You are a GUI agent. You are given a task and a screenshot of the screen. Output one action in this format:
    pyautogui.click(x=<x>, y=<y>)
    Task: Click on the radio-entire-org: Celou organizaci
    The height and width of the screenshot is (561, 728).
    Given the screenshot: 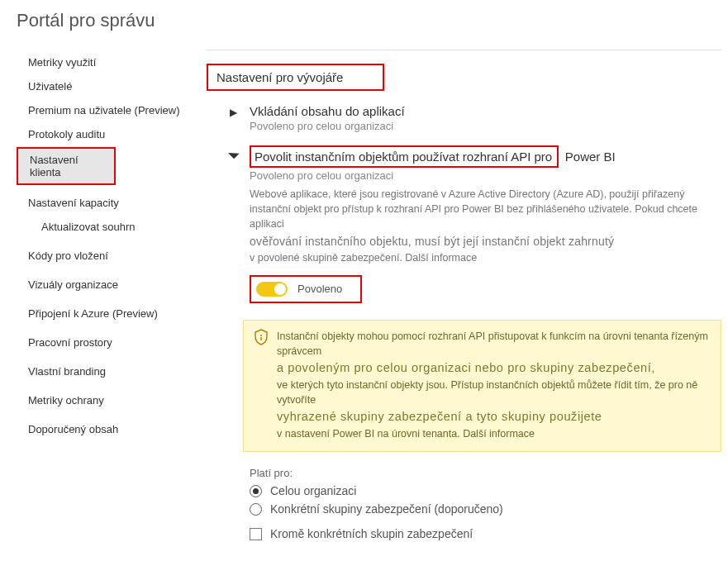 What is the action you would take?
    pyautogui.click(x=486, y=491)
    